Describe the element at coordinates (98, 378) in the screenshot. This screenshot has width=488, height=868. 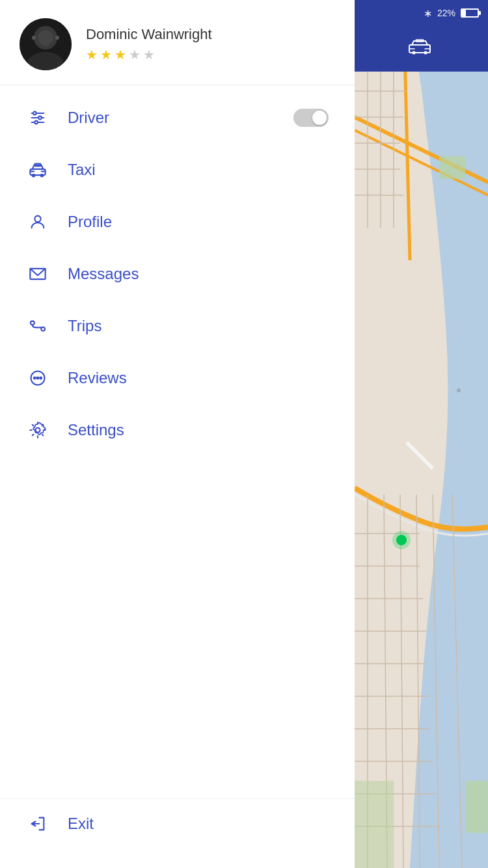
I see `reviews-label: Reviews` at that location.